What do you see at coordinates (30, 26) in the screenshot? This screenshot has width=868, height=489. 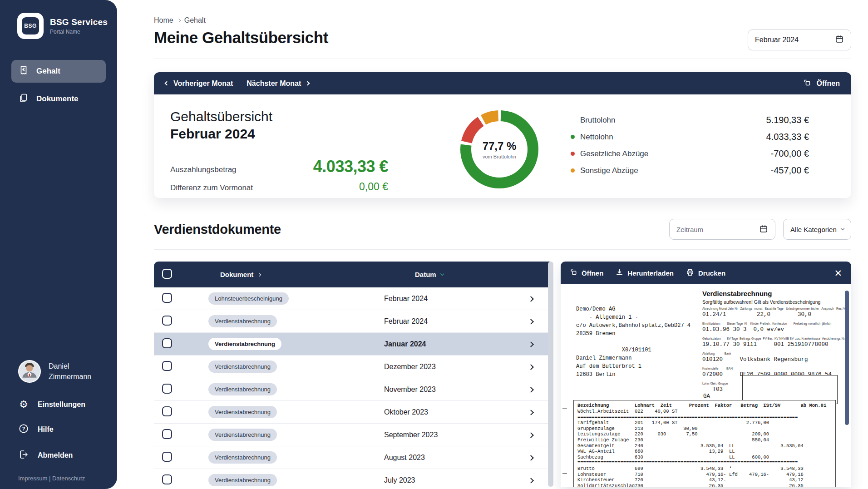 I see `bsg-logo-initials: BSG` at bounding box center [30, 26].